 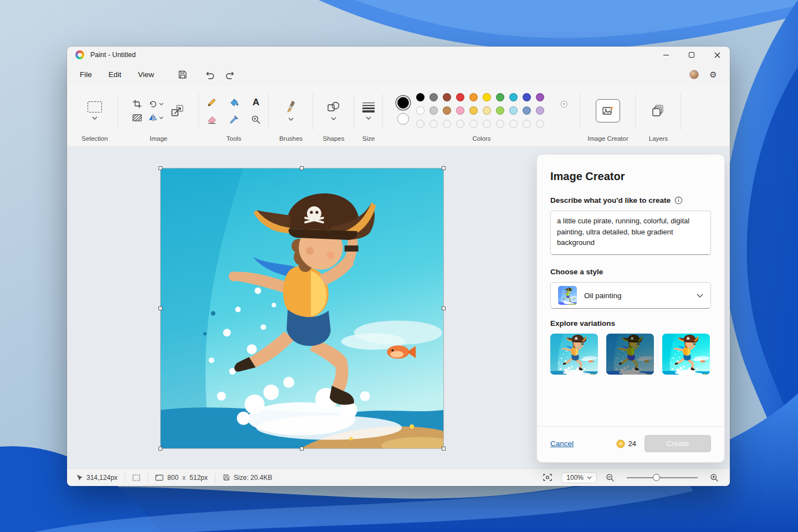 I want to click on save-button, so click(x=182, y=75).